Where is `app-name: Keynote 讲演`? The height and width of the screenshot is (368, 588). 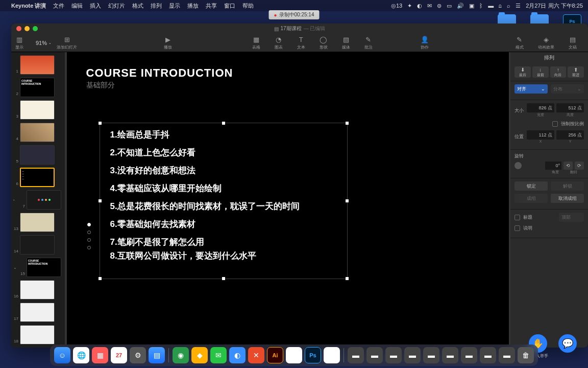
app-name: Keynote 讲演 is located at coordinates (29, 6).